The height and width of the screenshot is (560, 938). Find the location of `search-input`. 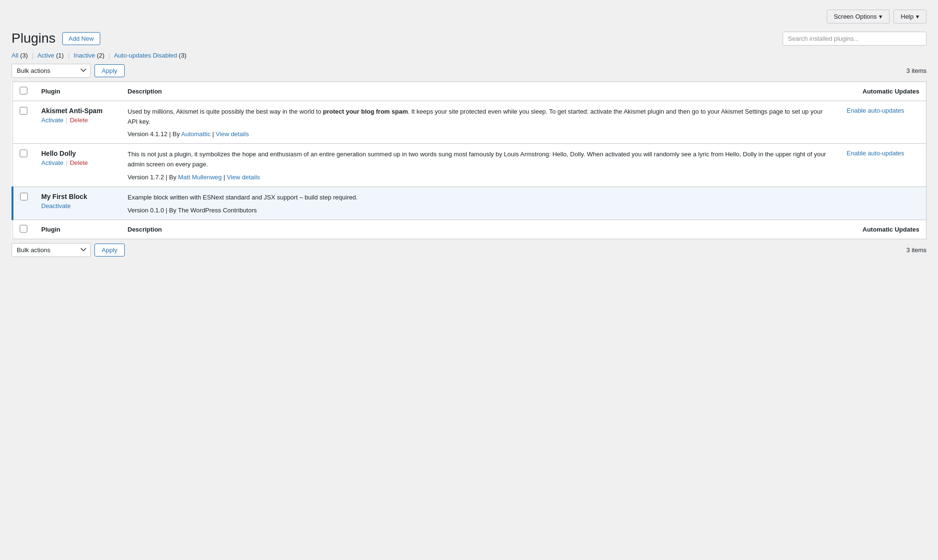

search-input is located at coordinates (855, 38).